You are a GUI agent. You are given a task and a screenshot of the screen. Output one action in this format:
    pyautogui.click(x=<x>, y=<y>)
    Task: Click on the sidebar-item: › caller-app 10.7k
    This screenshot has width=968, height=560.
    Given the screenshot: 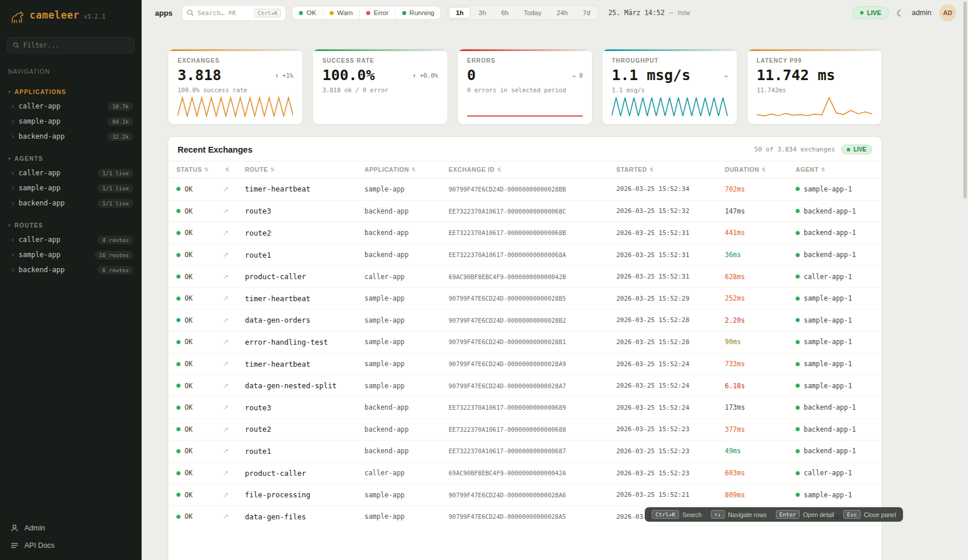 What is the action you would take?
    pyautogui.click(x=71, y=106)
    